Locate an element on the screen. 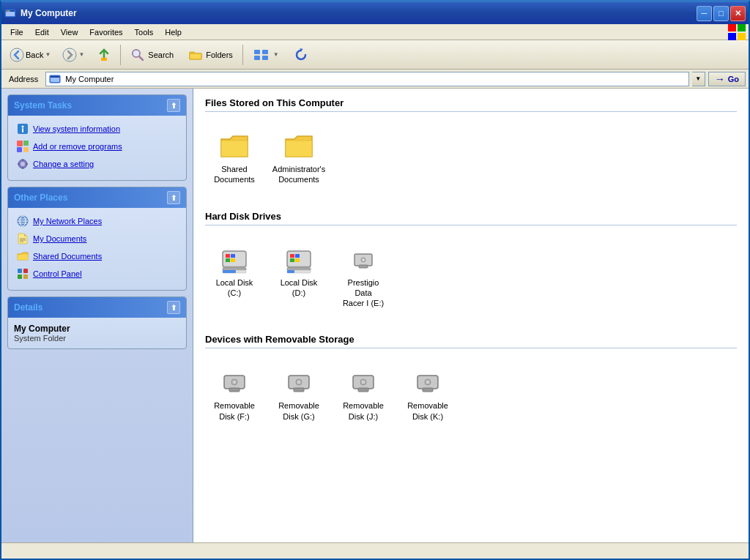 The height and width of the screenshot is (560, 750). system-tasks-panel: System Tasks ⬆ View system information is located at coordinates (97, 138).